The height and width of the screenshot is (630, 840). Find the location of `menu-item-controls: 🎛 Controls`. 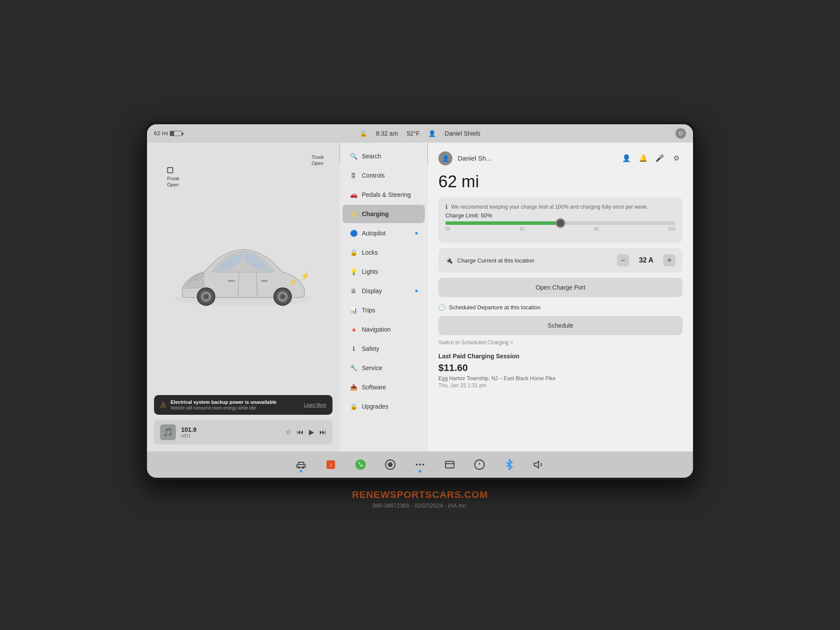

menu-item-controls: 🎛 Controls is located at coordinates (384, 175).